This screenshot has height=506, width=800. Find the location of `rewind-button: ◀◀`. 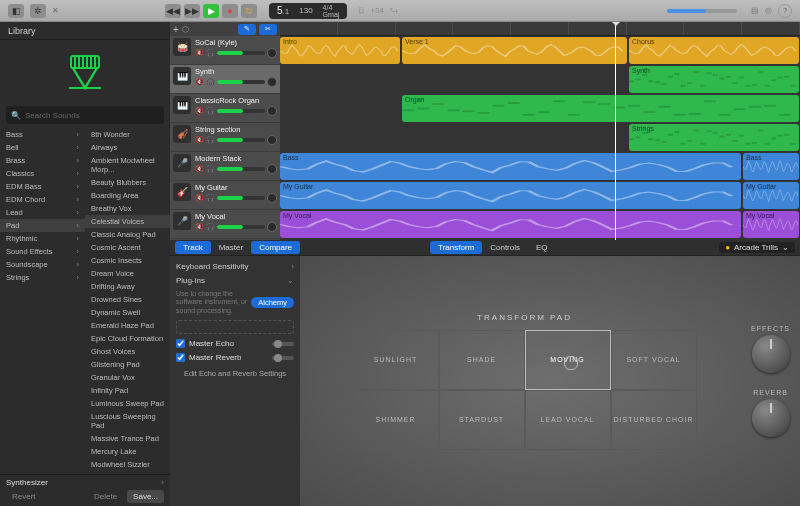

rewind-button: ◀◀ is located at coordinates (173, 11).